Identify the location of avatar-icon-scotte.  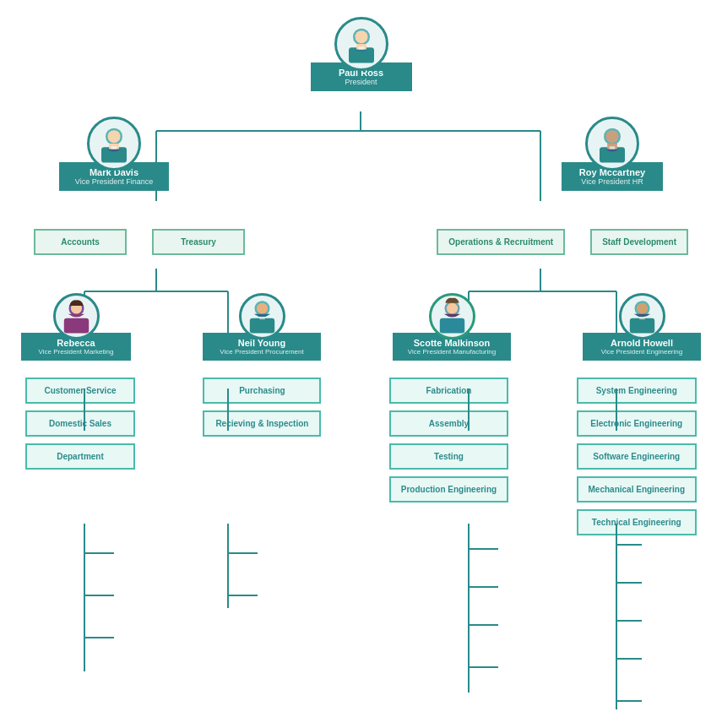
(453, 317).